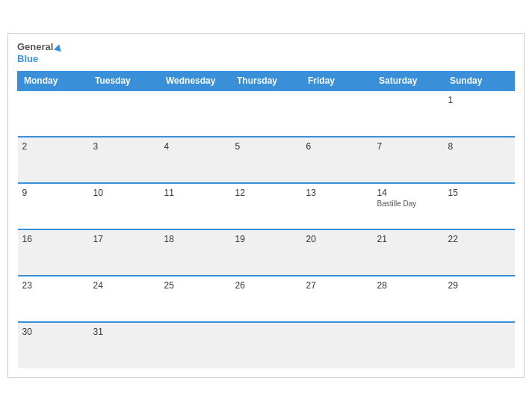 The height and width of the screenshot is (411, 532). What do you see at coordinates (338, 81) in the screenshot?
I see `weekday-friday: Friday` at bounding box center [338, 81].